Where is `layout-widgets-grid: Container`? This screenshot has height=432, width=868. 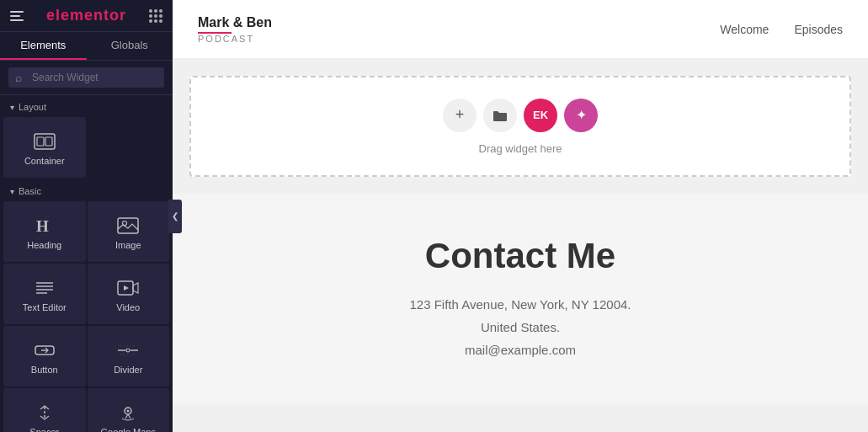 layout-widgets-grid: Container is located at coordinates (86, 147).